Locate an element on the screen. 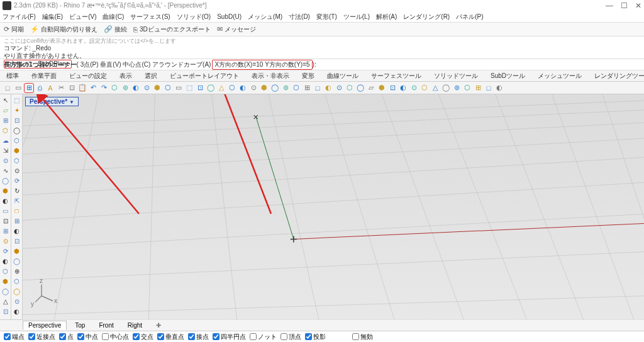  tool-i4: ⊙ is located at coordinates (147, 88).